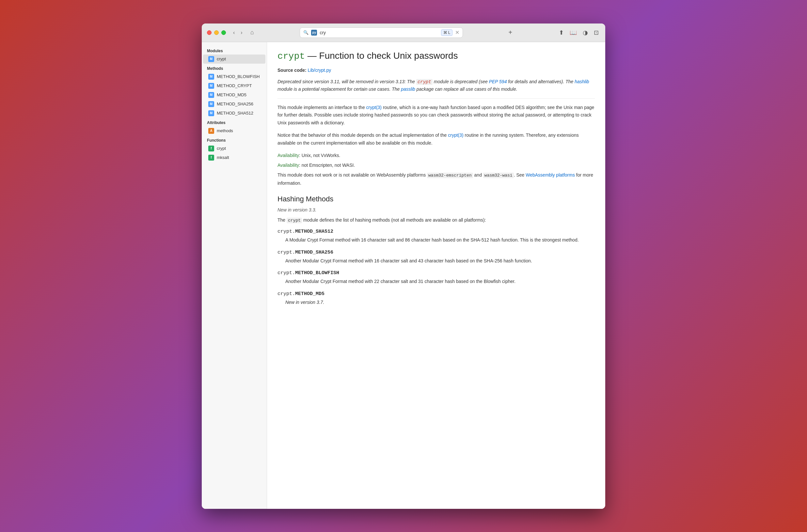 This screenshot has width=807, height=532. What do you see at coordinates (314, 33) in the screenshot?
I see `python-icon: py` at bounding box center [314, 33].